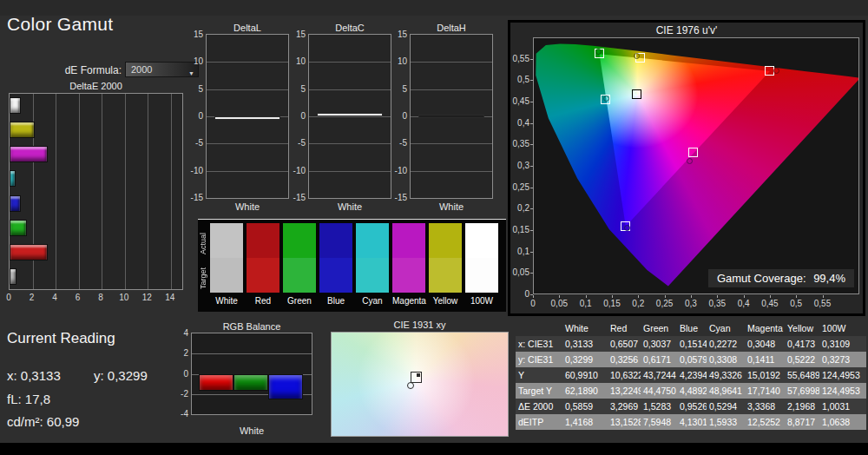 The image size is (868, 455). Describe the element at coordinates (726, 328) in the screenshot. I see `table-column-header: Cyan` at that location.